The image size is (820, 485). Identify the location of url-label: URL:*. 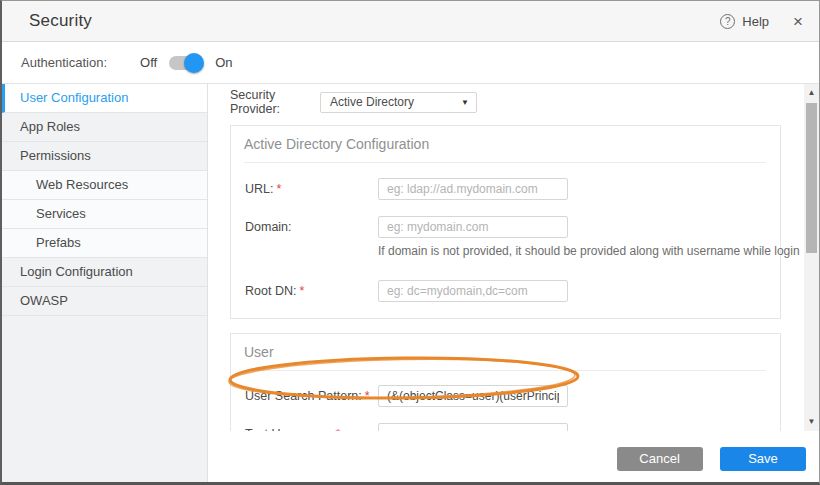
(312, 187).